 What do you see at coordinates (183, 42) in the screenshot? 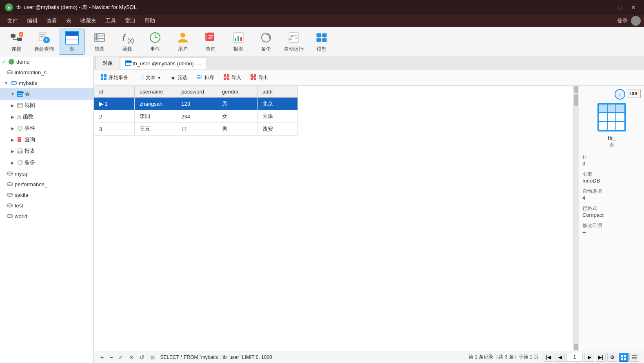
I see `toolbar-user-button: 用户` at bounding box center [183, 42].